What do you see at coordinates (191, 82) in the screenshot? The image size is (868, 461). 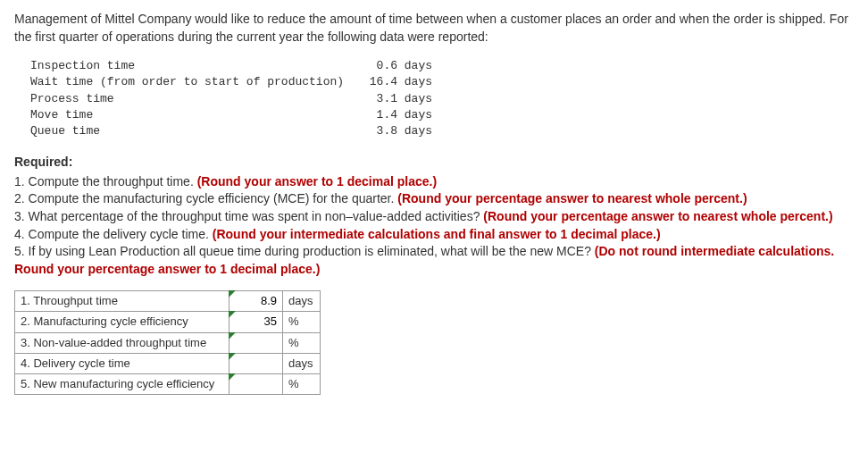 I see `data-label: Wait time (from order to start of produc…` at bounding box center [191, 82].